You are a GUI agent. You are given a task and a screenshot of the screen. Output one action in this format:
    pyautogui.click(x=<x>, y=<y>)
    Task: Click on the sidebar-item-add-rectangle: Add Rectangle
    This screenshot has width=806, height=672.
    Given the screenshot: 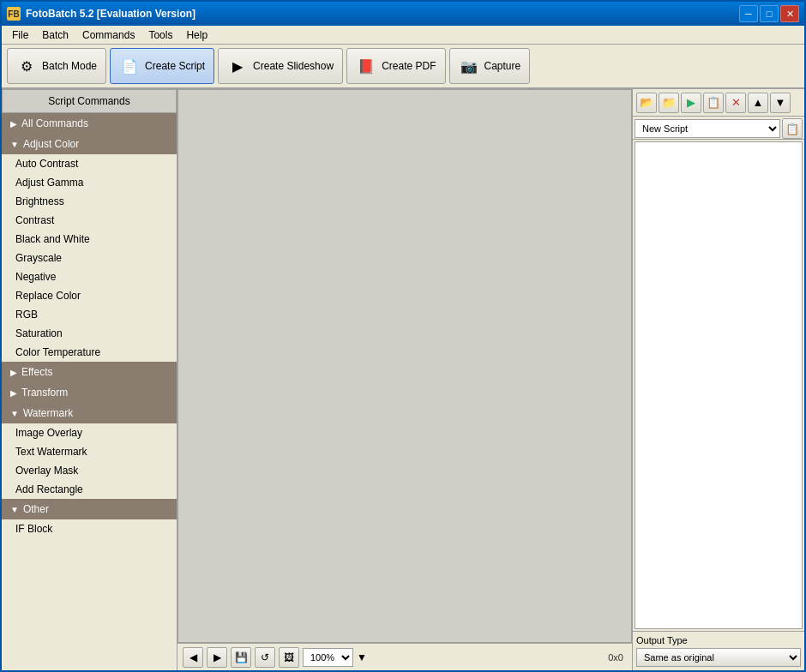 What is the action you would take?
    pyautogui.click(x=89, y=489)
    